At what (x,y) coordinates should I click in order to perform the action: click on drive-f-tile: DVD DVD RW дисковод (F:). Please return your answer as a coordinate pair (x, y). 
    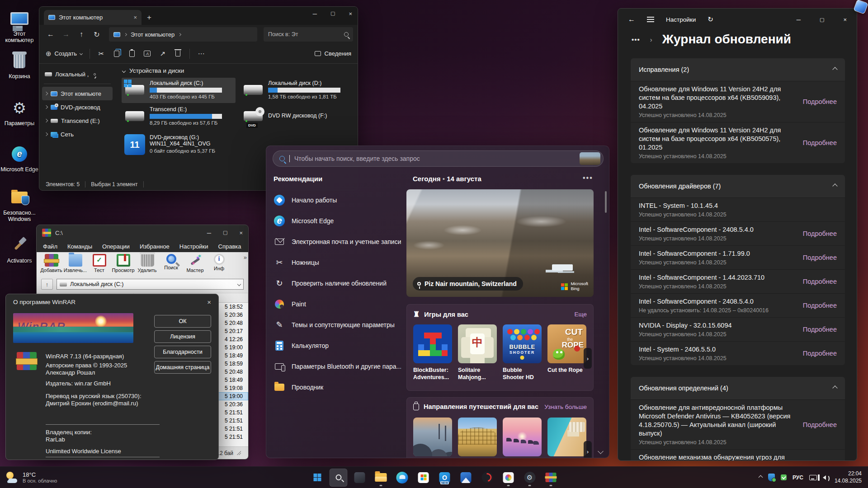
    Looking at the image, I should click on (297, 117).